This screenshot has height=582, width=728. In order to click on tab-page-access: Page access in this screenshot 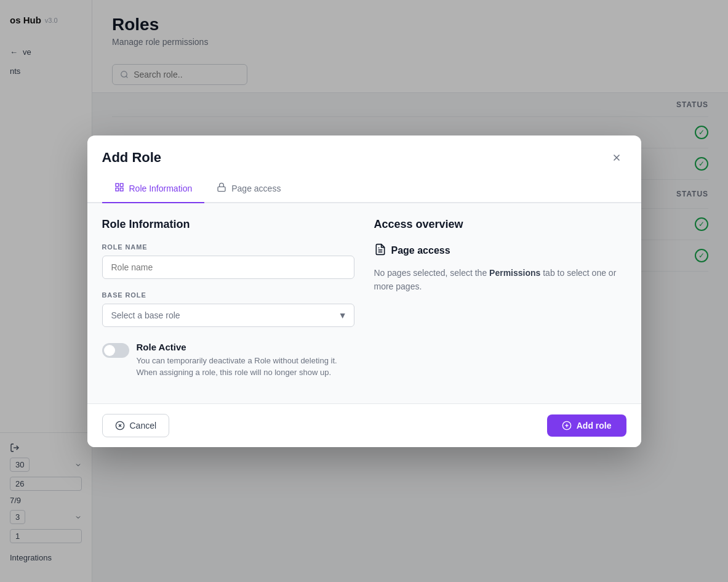, I will do `click(249, 189)`.